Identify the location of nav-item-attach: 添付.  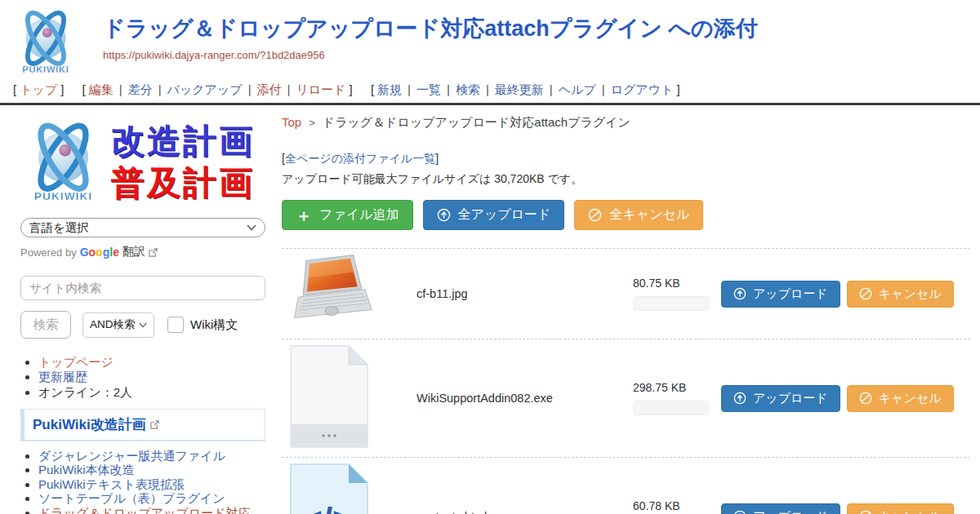
(270, 90).